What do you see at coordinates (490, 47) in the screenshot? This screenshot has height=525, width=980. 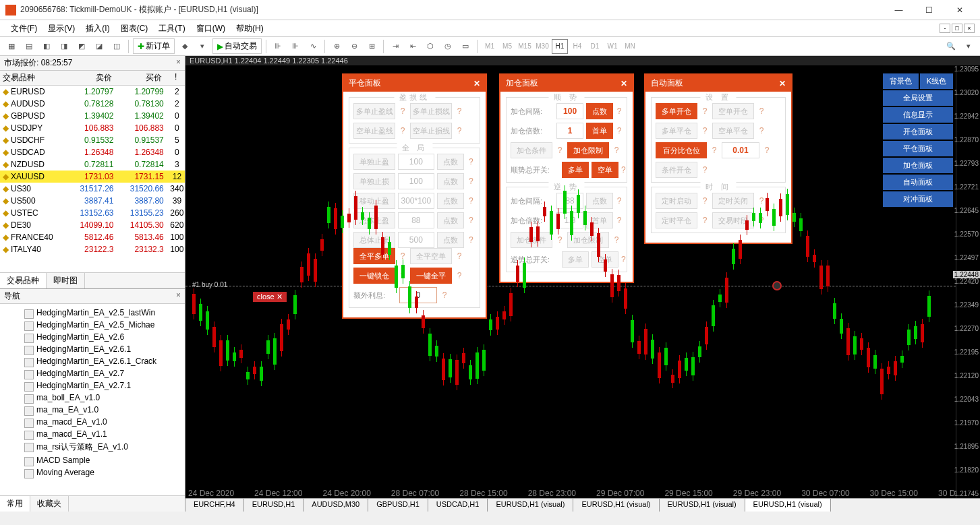 I see `tf-M1: M1` at bounding box center [490, 47].